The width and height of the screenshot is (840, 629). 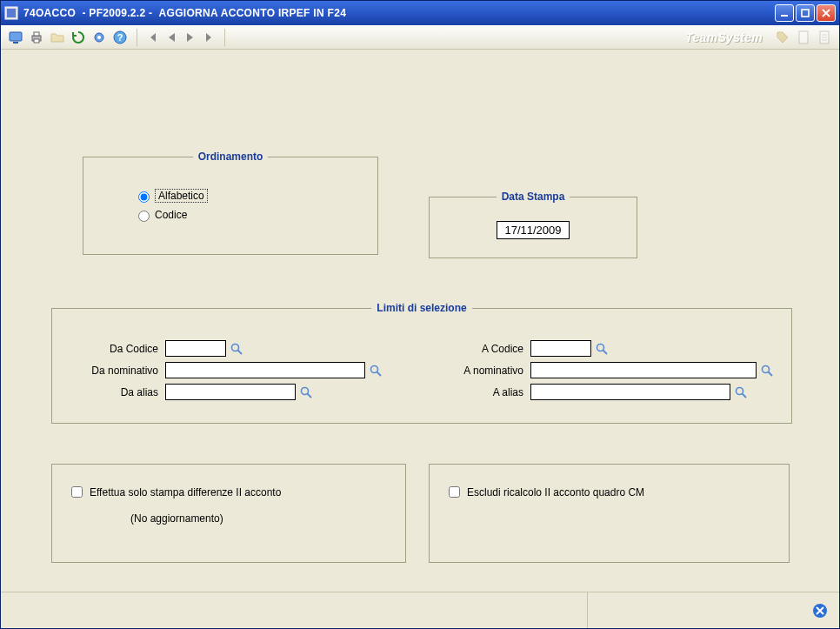 What do you see at coordinates (556, 492) in the screenshot?
I see `escludi-label: Escludi ricalcolo II acconto quadro CM` at bounding box center [556, 492].